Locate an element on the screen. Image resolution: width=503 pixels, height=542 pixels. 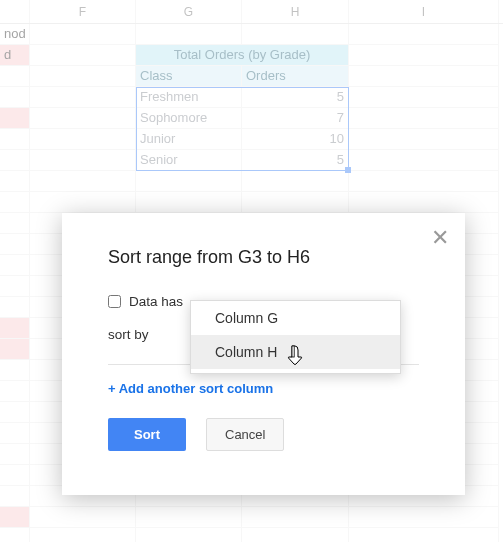
merged-title-cell: Total Orders (by Grade) is located at coordinates (242, 56).